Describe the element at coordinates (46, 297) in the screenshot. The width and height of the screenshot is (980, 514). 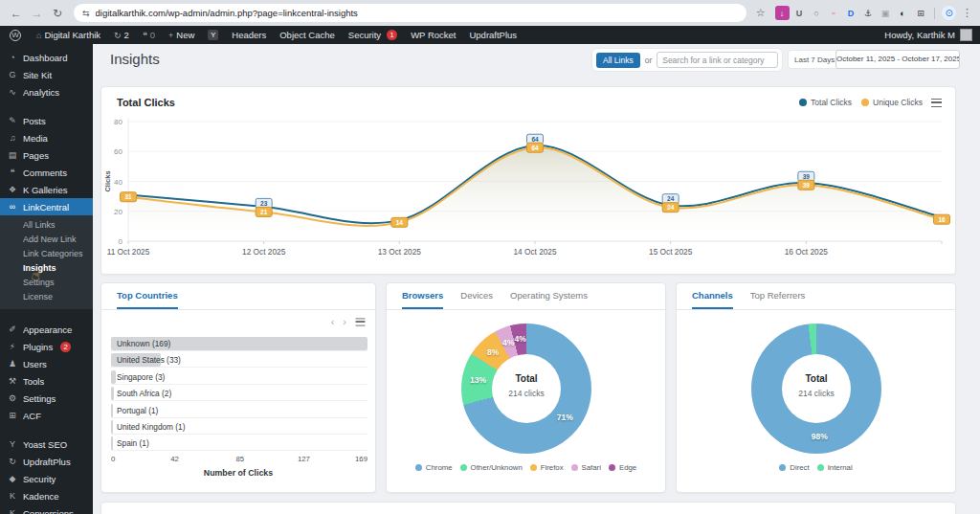
I see `sidebar-subitem-license: License` at that location.